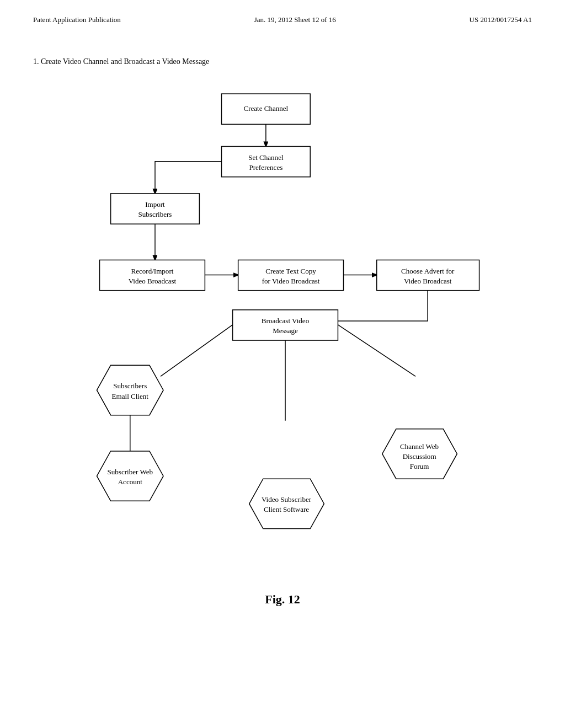 The height and width of the screenshot is (728, 565). Describe the element at coordinates (130, 390) in the screenshot. I see `subscribers-email-hex` at that location.